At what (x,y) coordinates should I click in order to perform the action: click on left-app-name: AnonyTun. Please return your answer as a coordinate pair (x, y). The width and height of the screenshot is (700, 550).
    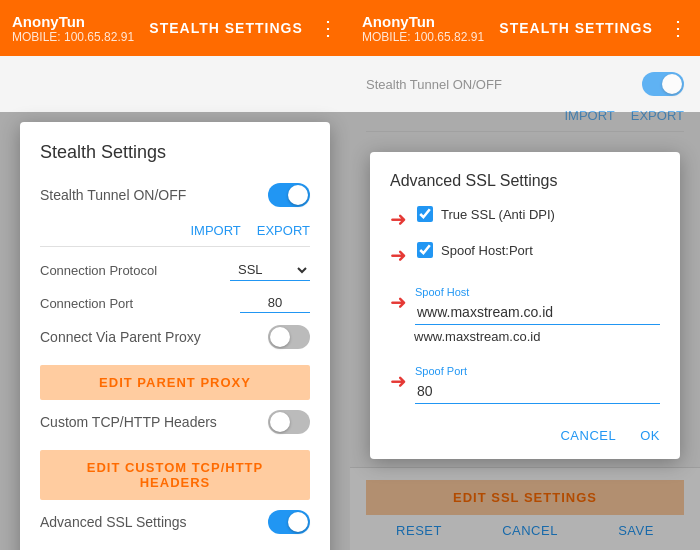
    Looking at the image, I should click on (73, 22).